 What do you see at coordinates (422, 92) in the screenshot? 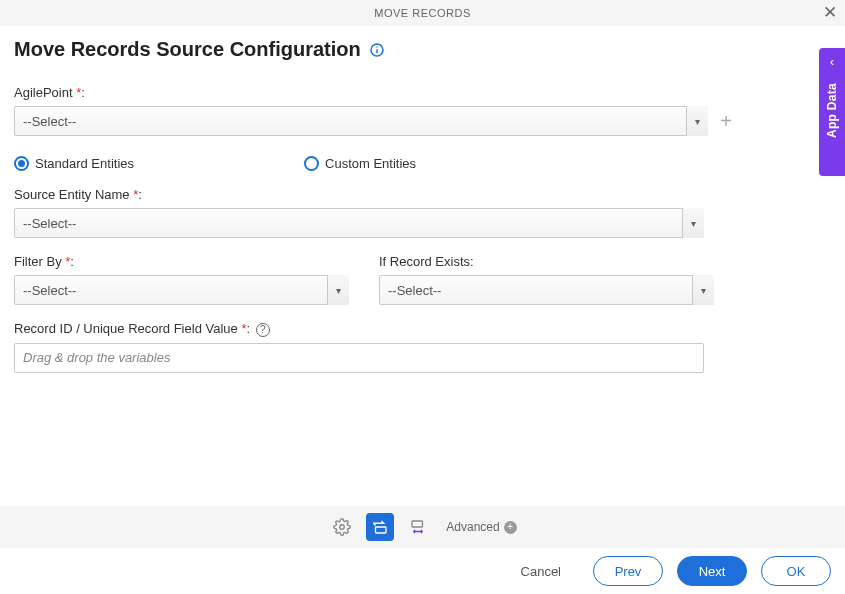
I see `agilepoint-label: AgilePoint *:` at bounding box center [422, 92].